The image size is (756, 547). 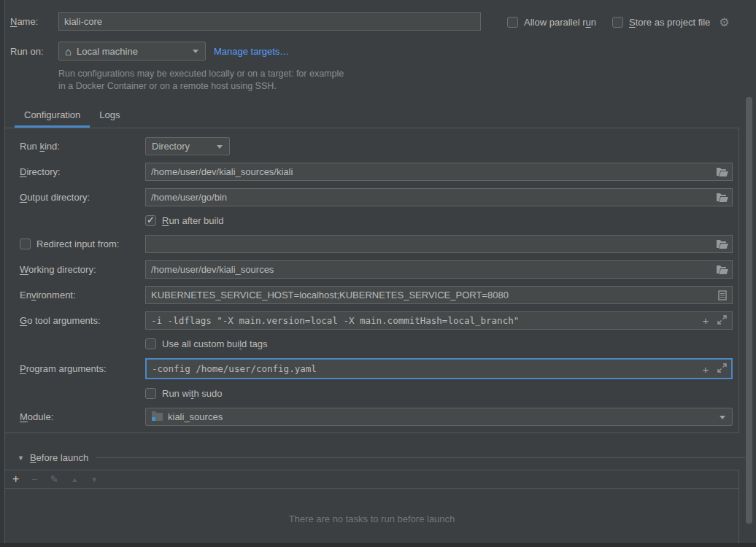 What do you see at coordinates (171, 146) in the screenshot?
I see `run-kind-value: Directory` at bounding box center [171, 146].